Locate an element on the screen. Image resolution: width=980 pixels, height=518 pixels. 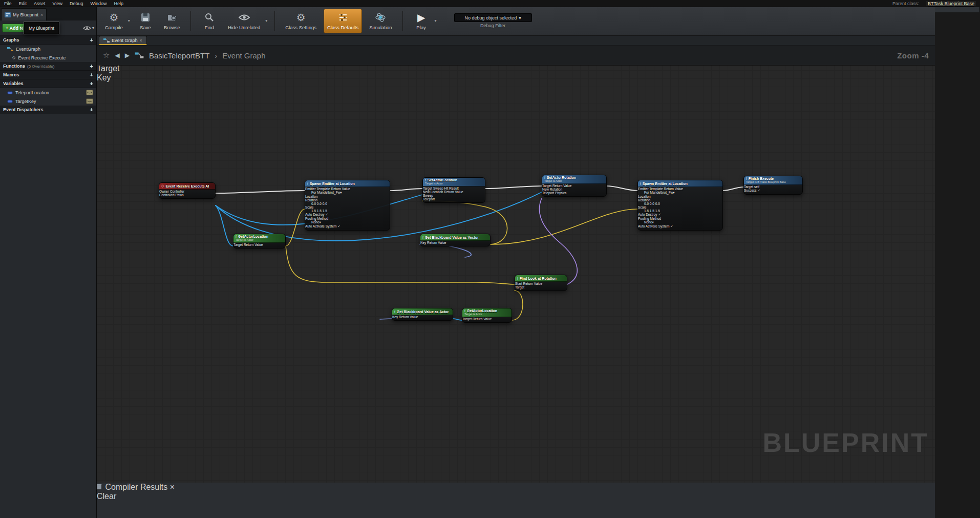
dispatchers-section-header: Event Dispatchers + is located at coordinates (48, 110).